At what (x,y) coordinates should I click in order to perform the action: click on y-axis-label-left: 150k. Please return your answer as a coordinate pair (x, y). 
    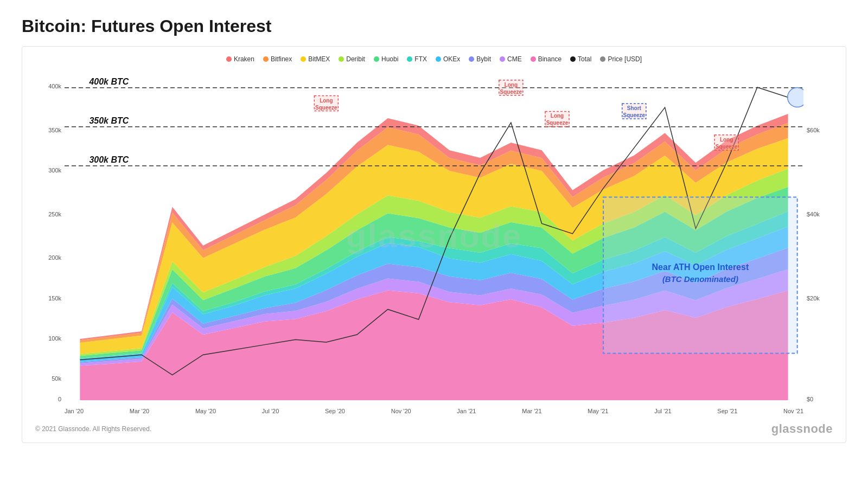
    Looking at the image, I should click on (55, 298).